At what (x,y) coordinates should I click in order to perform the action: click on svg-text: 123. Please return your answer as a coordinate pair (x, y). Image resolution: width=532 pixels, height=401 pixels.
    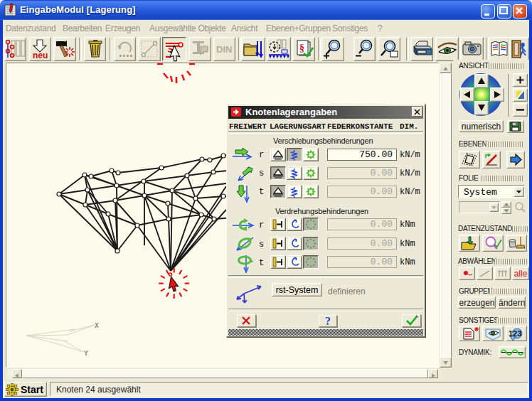
    Looking at the image, I should click on (515, 333).